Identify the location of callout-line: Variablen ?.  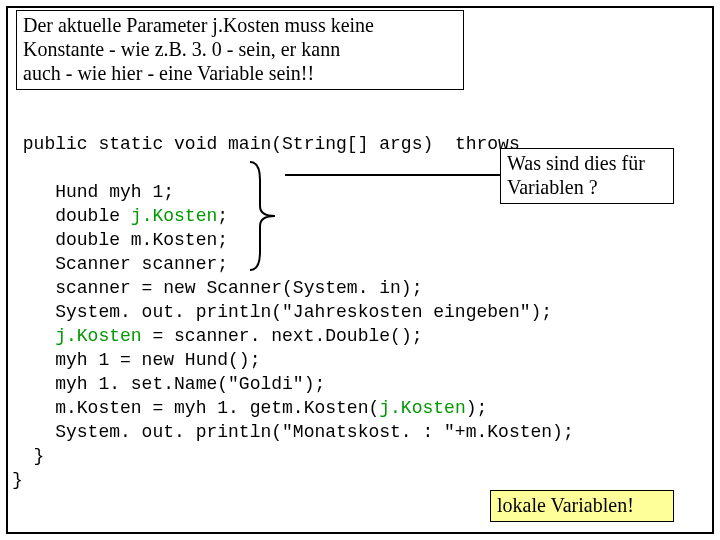
(587, 187).